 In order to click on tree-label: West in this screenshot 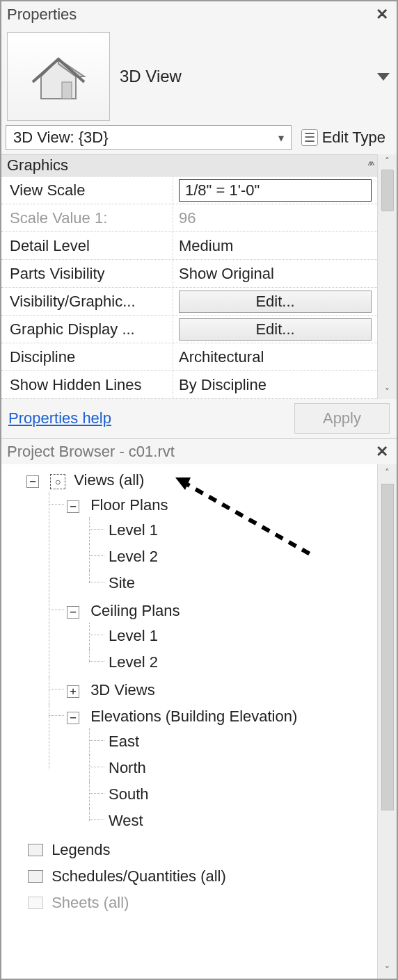, I will do `click(126, 820)`.